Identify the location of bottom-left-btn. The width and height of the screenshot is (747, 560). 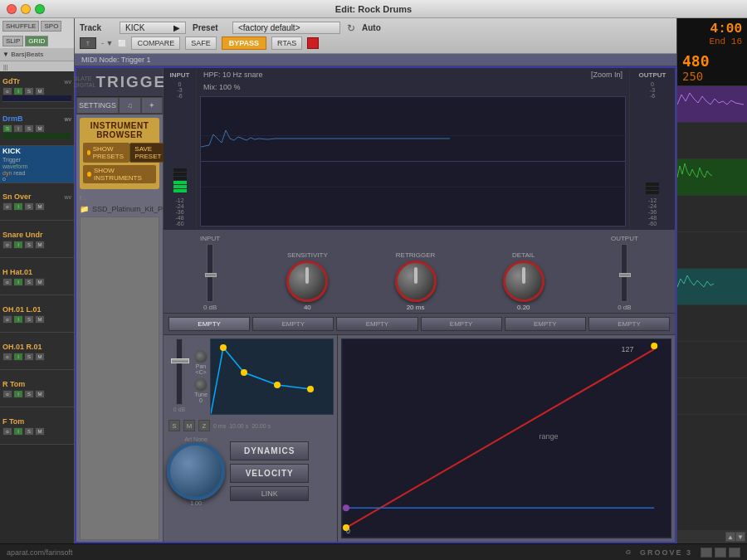
(706, 553).